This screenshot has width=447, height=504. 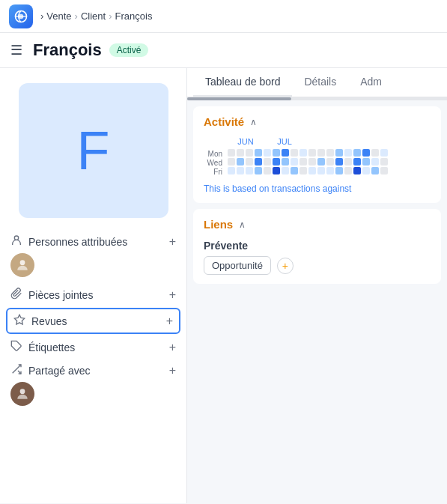 I want to click on sidebar-partage-add: +, so click(x=172, y=371).